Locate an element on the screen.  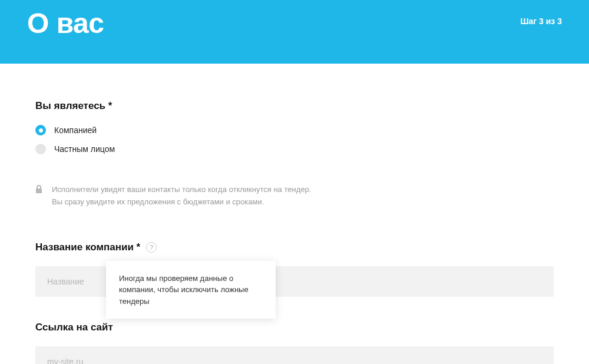
radio-company-label: Компанией is located at coordinates (75, 130).